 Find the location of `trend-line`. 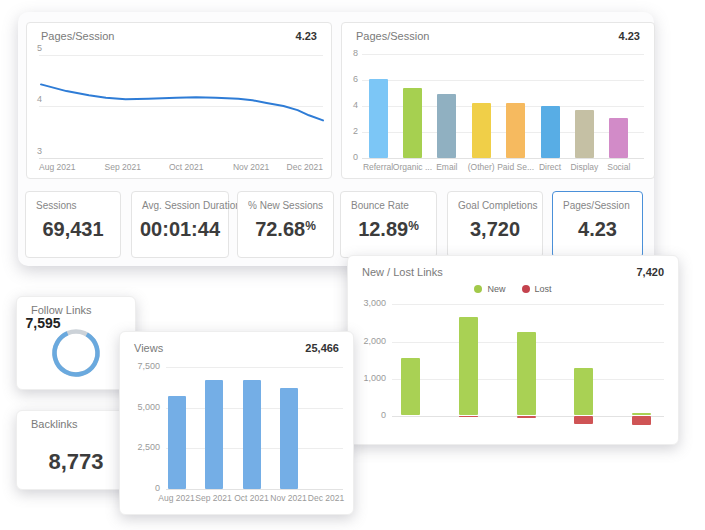

trend-line is located at coordinates (179, 100).